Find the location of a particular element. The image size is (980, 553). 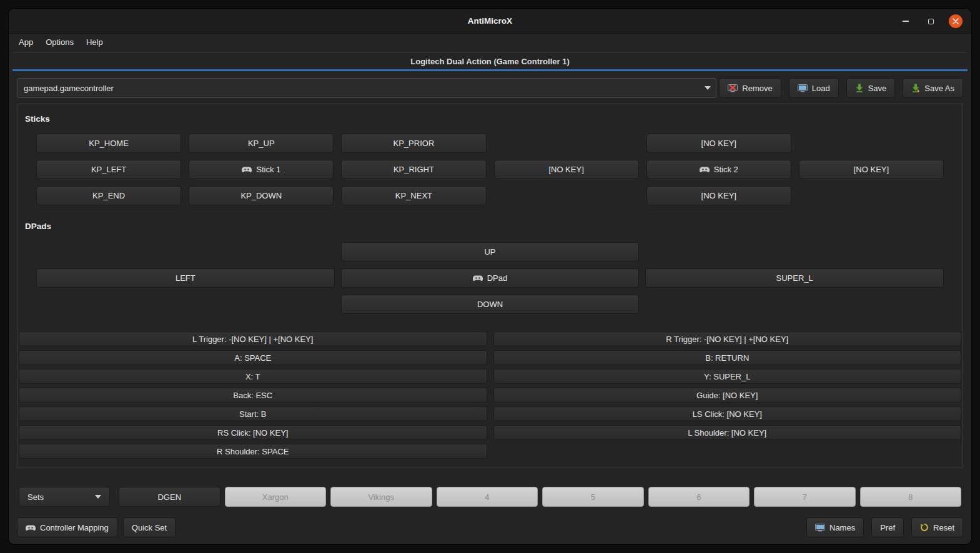

stick1-button: Stick 1 is located at coordinates (261, 170).